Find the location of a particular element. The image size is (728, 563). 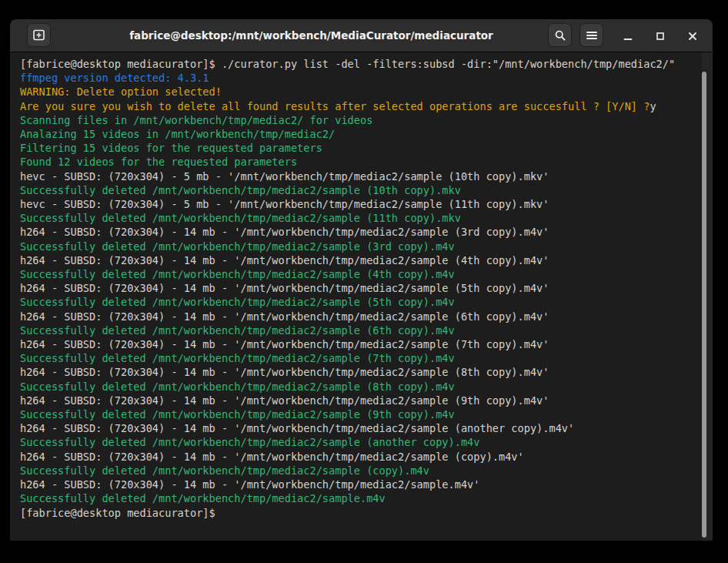

menu-icon is located at coordinates (592, 35).